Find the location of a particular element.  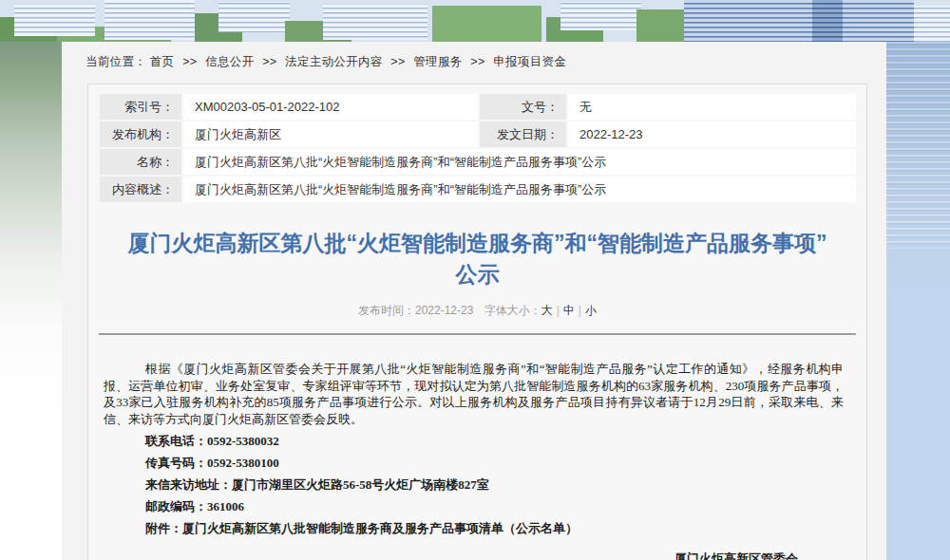

contact-address-line: 来信来访地址：厦门市湖里区火炬路56-58号火炬广场南楼827室 is located at coordinates (473, 484).